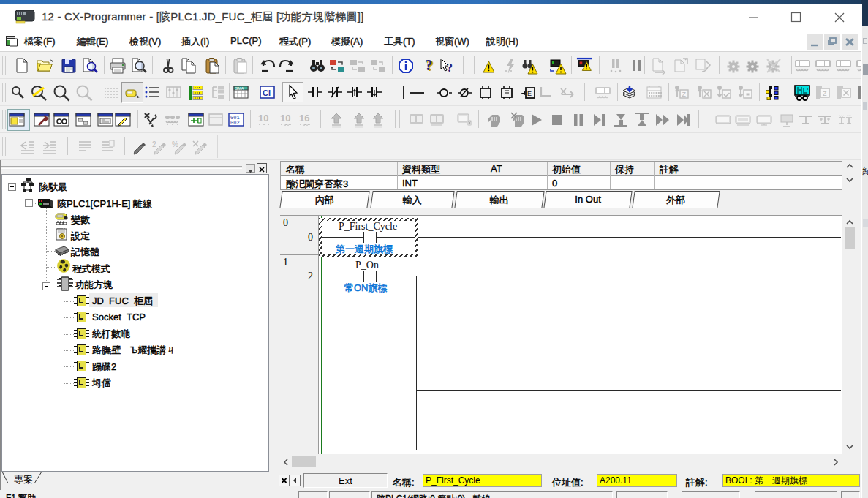 This screenshot has height=498, width=868. What do you see at coordinates (529, 94) in the screenshot?
I see `svg-text: E` at bounding box center [529, 94].